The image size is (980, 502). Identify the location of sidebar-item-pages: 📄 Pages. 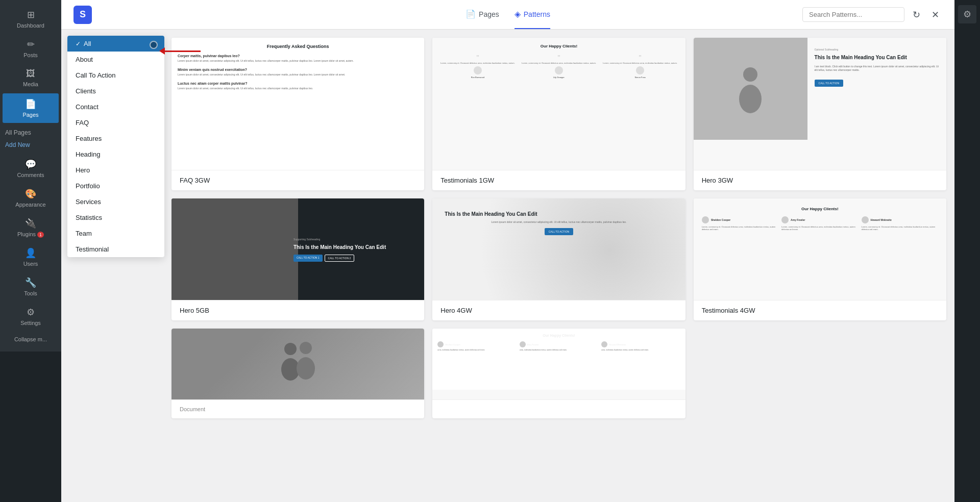
(31, 108).